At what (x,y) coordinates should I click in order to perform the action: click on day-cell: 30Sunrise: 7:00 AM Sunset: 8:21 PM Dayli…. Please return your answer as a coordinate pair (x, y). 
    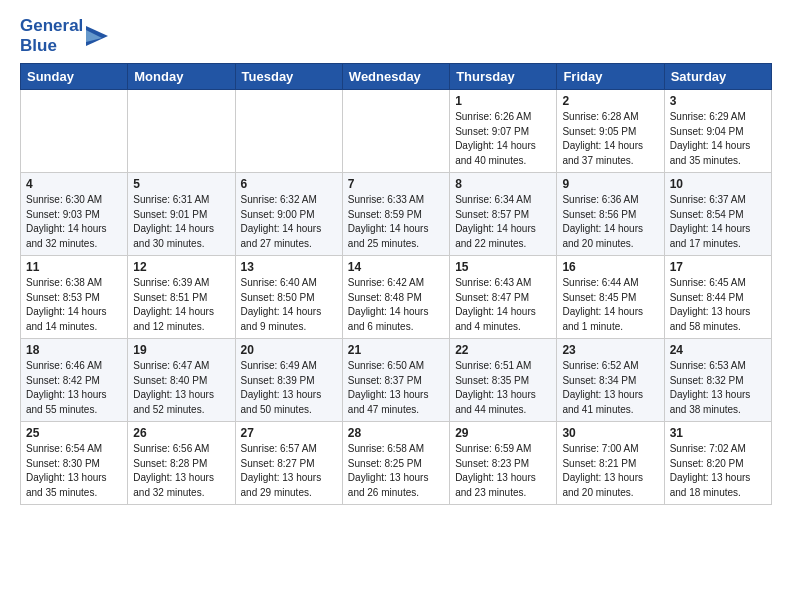
    Looking at the image, I should click on (610, 464).